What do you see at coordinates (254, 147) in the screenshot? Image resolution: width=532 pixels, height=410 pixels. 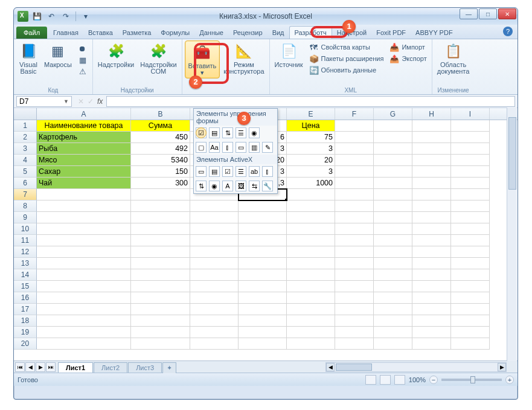 I see `combo2-control-icon: ▥` at bounding box center [254, 147].